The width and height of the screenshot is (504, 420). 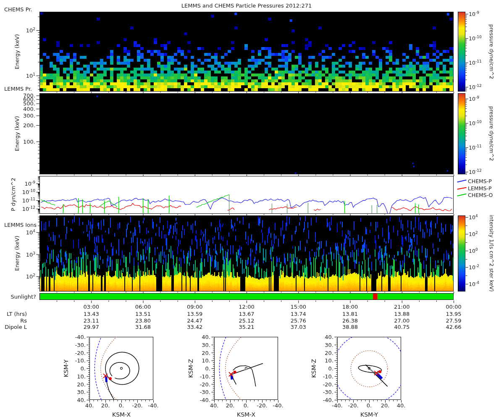 I want to click on orbit1-xlabel: KSM-X, so click(x=121, y=415).